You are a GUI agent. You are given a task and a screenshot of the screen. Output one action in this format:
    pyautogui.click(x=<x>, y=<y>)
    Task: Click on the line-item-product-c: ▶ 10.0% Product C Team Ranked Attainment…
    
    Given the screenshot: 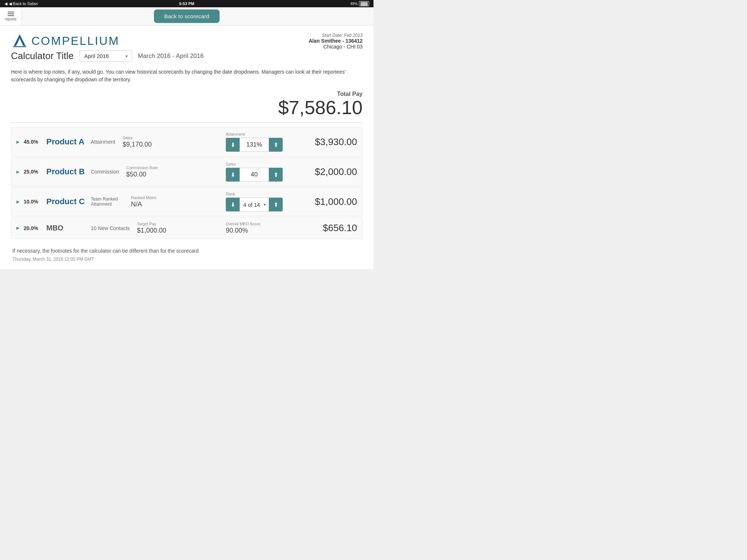 What is the action you would take?
    pyautogui.click(x=187, y=202)
    